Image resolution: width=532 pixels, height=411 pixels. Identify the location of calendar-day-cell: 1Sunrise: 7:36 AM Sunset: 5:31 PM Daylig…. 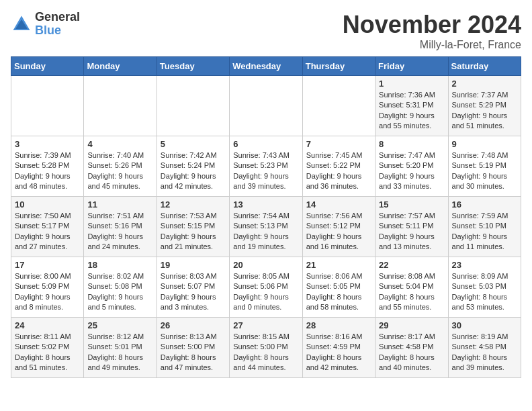
(412, 106).